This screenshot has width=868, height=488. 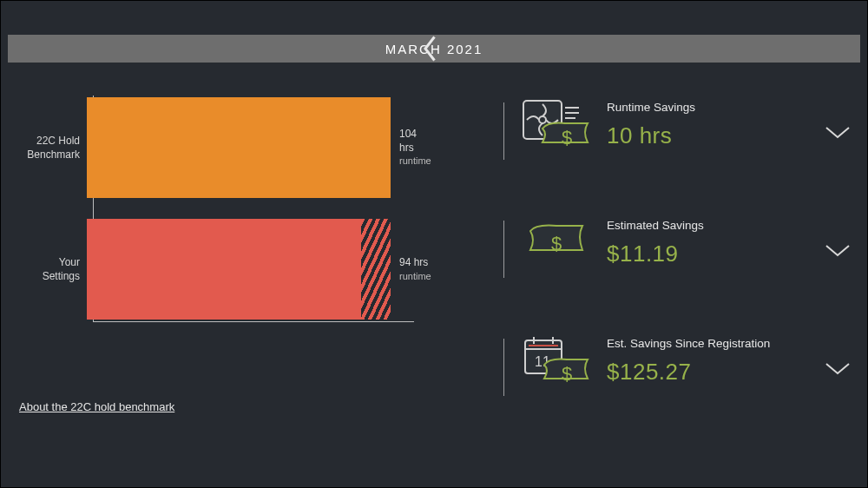 I want to click on your-settings-value: 94 hrs, so click(x=413, y=262).